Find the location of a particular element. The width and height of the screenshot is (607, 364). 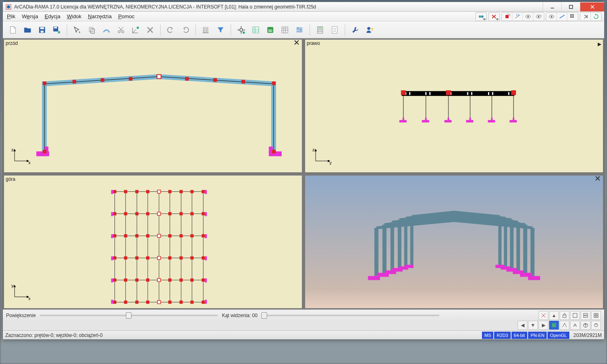

view3d-button: 3D is located at coordinates (270, 30).